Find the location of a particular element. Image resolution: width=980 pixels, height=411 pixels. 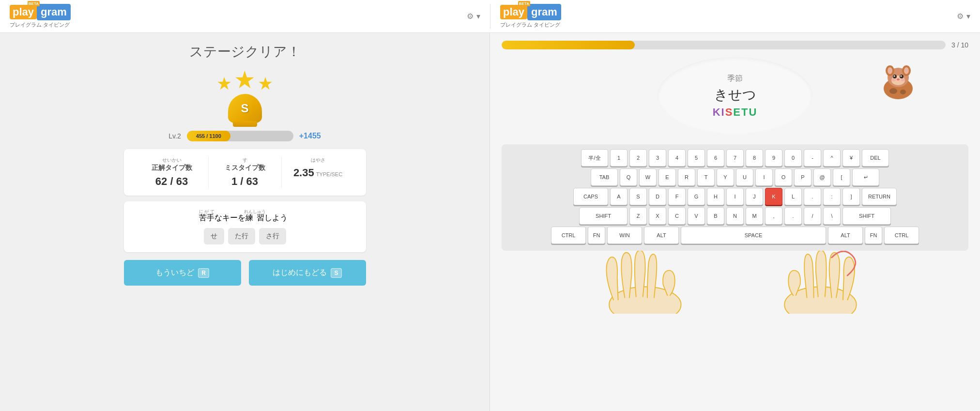

practice-key-se: せ is located at coordinates (214, 236).